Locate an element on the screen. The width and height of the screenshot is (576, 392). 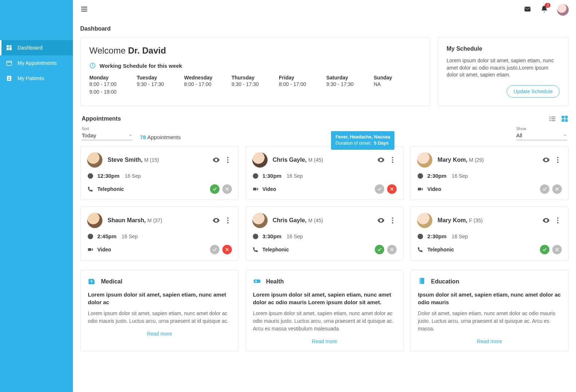
appt-time: 1:30pm is located at coordinates (272, 176).